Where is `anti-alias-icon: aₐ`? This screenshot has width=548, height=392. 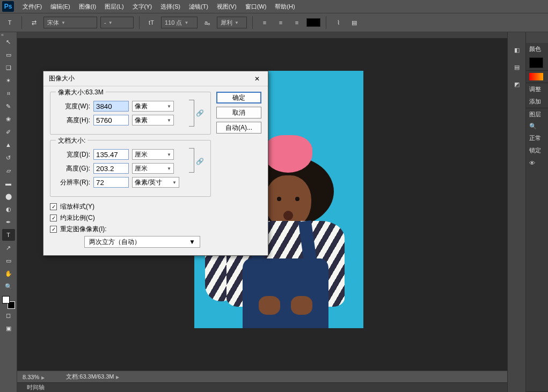 anti-alias-icon: aₐ is located at coordinates (207, 23).